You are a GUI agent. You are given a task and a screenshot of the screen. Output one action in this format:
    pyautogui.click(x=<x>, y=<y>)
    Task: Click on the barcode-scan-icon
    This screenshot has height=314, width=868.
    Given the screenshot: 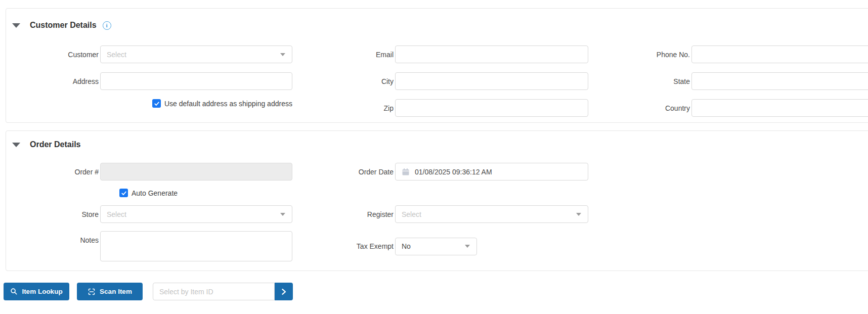 What is the action you would take?
    pyautogui.click(x=92, y=292)
    